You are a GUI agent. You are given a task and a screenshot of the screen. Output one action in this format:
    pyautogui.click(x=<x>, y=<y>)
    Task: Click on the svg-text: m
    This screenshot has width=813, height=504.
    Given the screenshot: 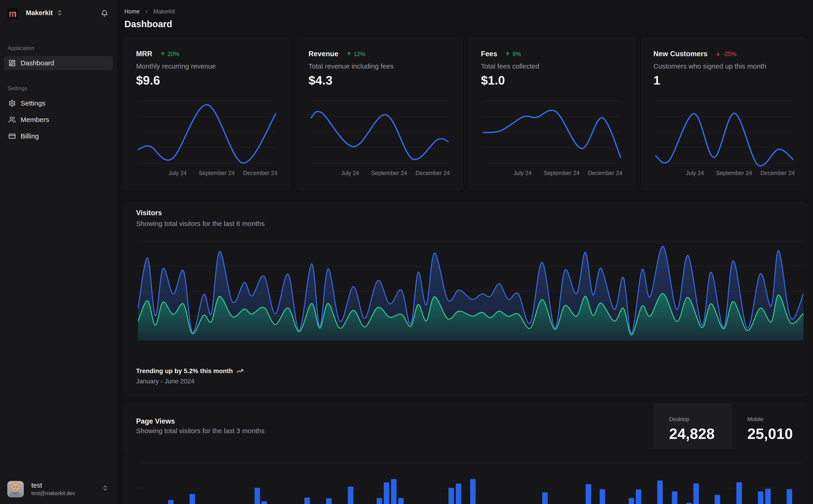 What is the action you would take?
    pyautogui.click(x=13, y=14)
    